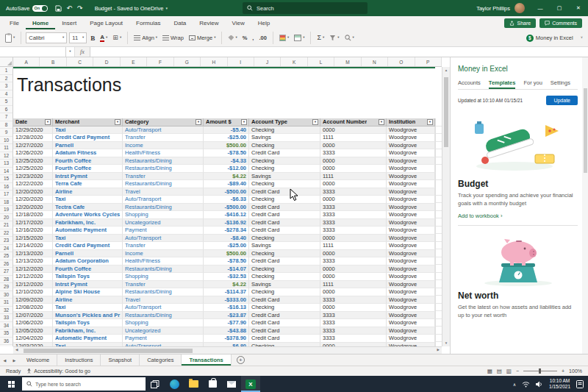 The width and height of the screenshot is (588, 392). Describe the element at coordinates (226, 231) in the screenshot. I see `cell-amount: -$278.34` at that location.